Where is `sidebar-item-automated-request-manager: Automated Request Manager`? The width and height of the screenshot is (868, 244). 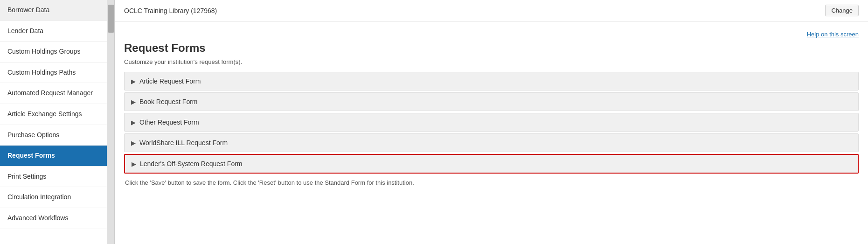 sidebar-item-automated-request-manager: Automated Request Manager is located at coordinates (53, 93).